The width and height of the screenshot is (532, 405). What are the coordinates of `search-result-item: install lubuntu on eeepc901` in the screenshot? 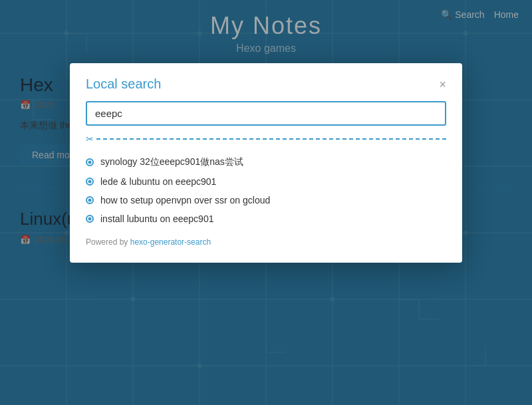 It's located at (266, 219).